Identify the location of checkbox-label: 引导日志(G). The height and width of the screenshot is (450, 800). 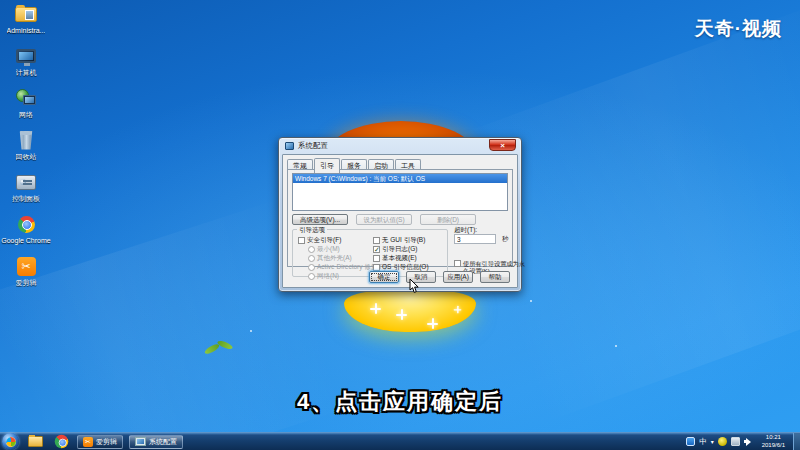
(400, 250).